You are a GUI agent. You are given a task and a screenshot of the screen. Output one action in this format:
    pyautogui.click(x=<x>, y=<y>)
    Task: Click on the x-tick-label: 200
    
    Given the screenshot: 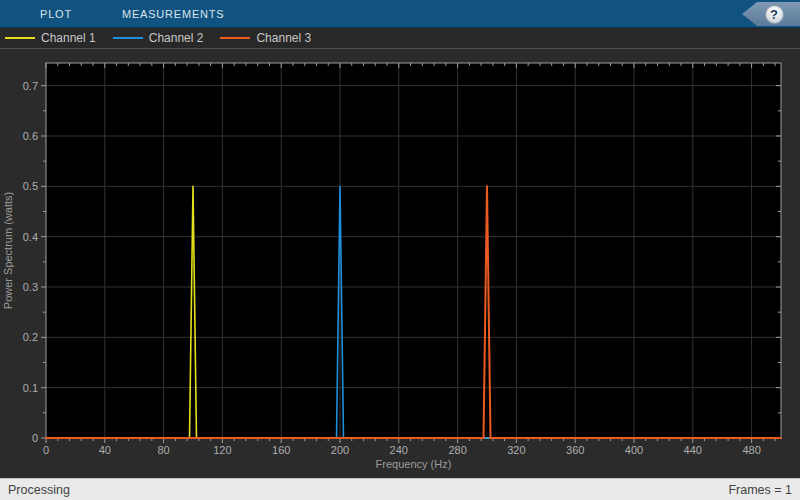 What is the action you would take?
    pyautogui.click(x=340, y=450)
    